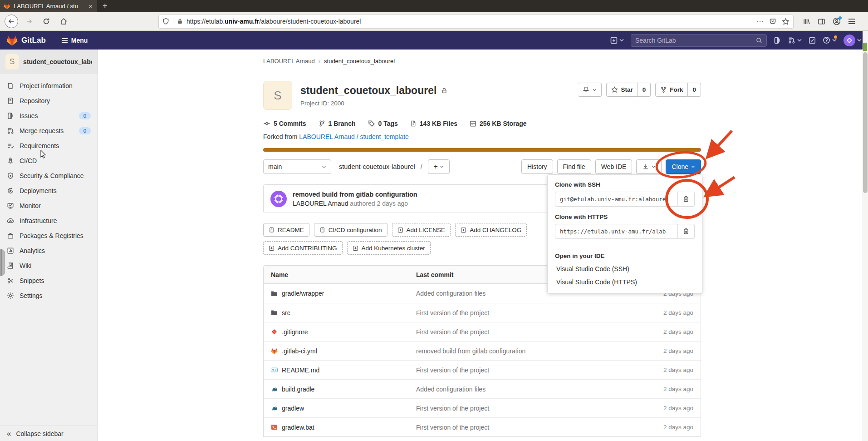 The width and height of the screenshot is (868, 441). Describe the element at coordinates (10, 116) in the screenshot. I see `issues-icon` at that location.